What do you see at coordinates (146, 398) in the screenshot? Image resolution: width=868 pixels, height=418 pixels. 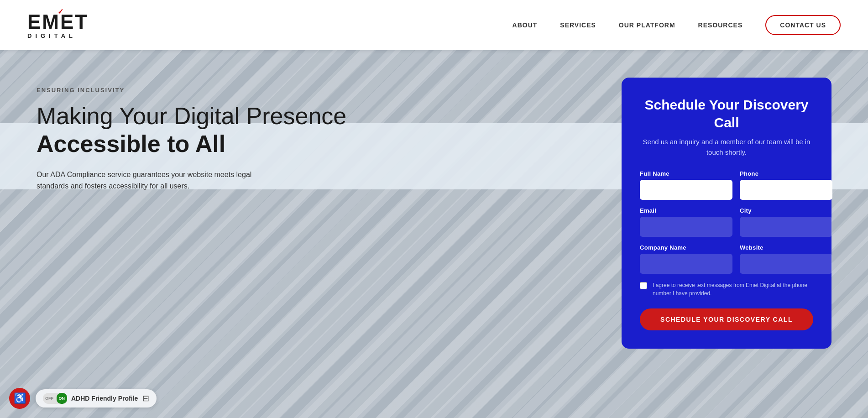 I see `profile-icon: ⊟` at bounding box center [146, 398].